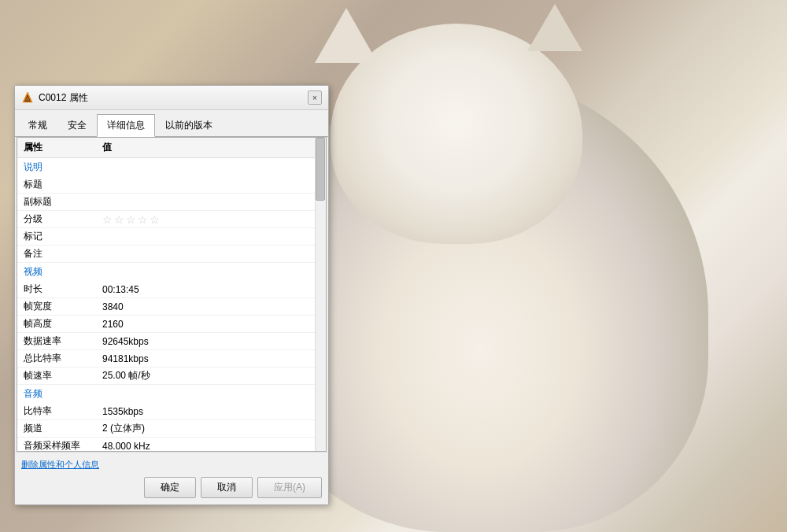 The image size is (787, 532). Describe the element at coordinates (172, 342) in the screenshot. I see `table-row: 数据速率 92645kbps` at that location.